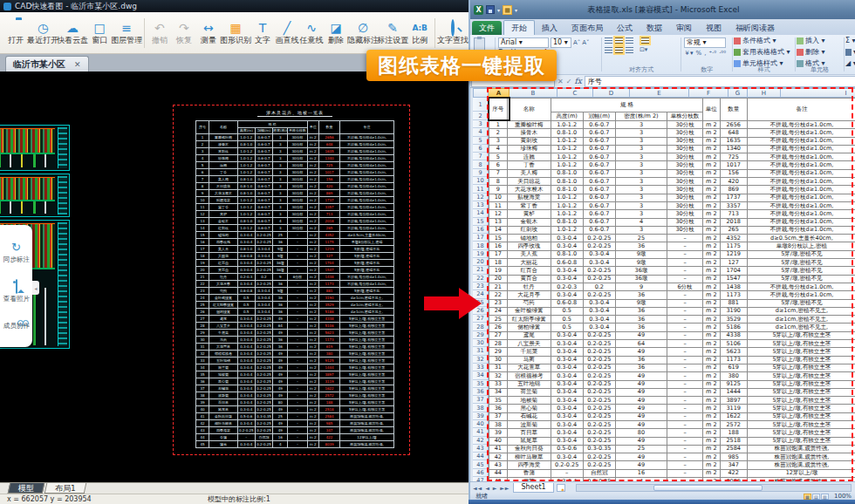 The image size is (855, 504). What do you see at coordinates (733, 384) in the screenshot?
I see `cell: 9125` at bounding box center [733, 384].